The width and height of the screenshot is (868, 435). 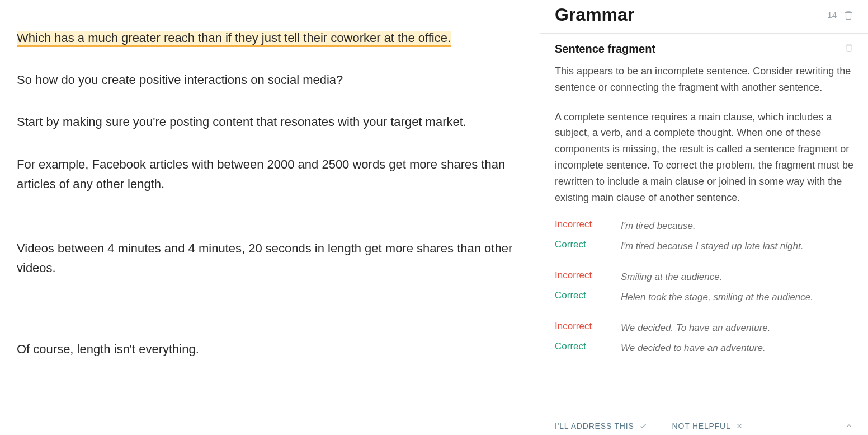 What do you see at coordinates (737, 297) in the screenshot?
I see `example-text: Helen took the stage, smiling at the aud…` at bounding box center [737, 297].